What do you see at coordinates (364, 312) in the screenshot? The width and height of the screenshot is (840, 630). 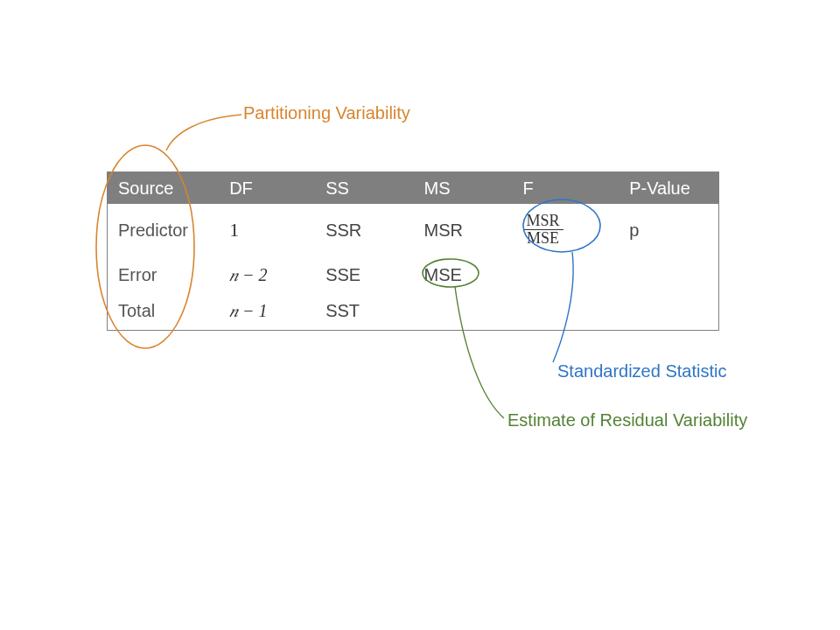 I see `cell-total-ss: SST` at bounding box center [364, 312].